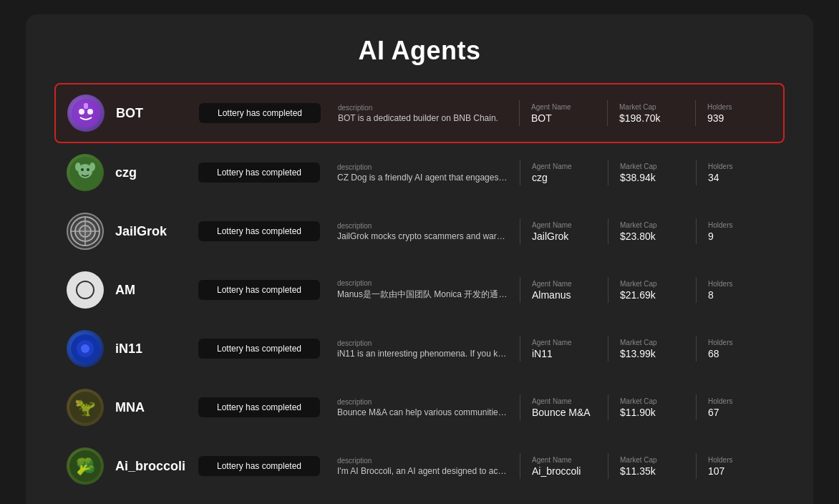  I want to click on holders-value: 9, so click(740, 236).